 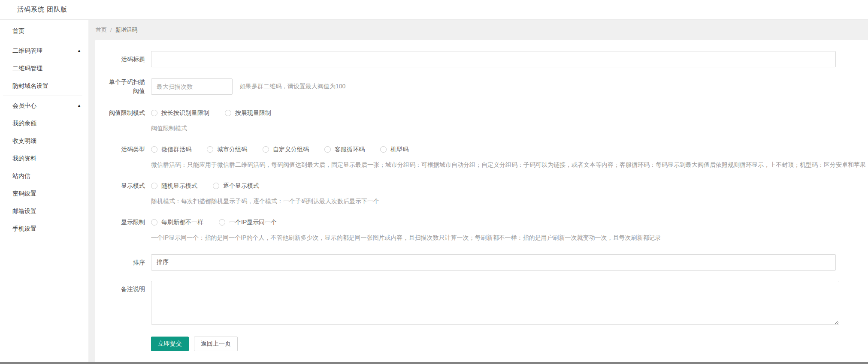 I want to click on sidebar-item-home: 首页, so click(x=44, y=31).